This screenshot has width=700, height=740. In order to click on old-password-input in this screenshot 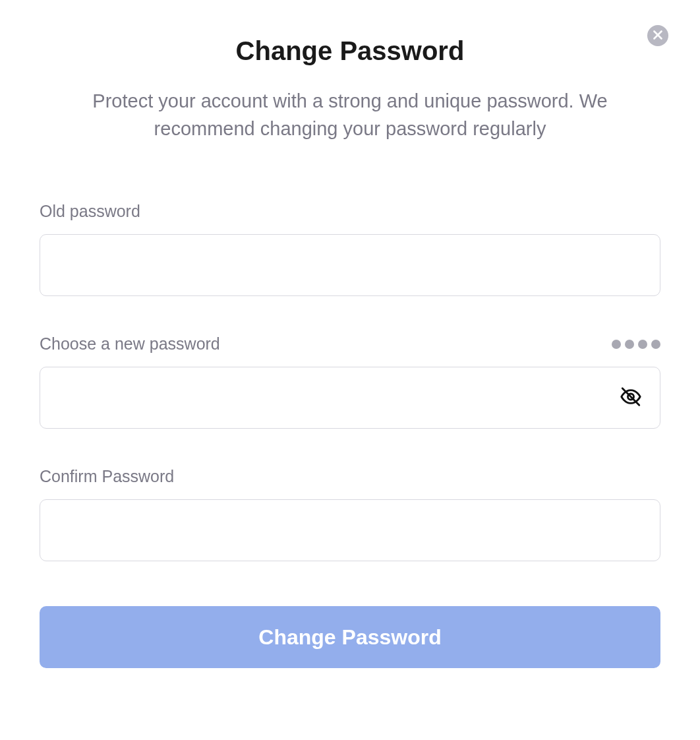, I will do `click(350, 265)`.